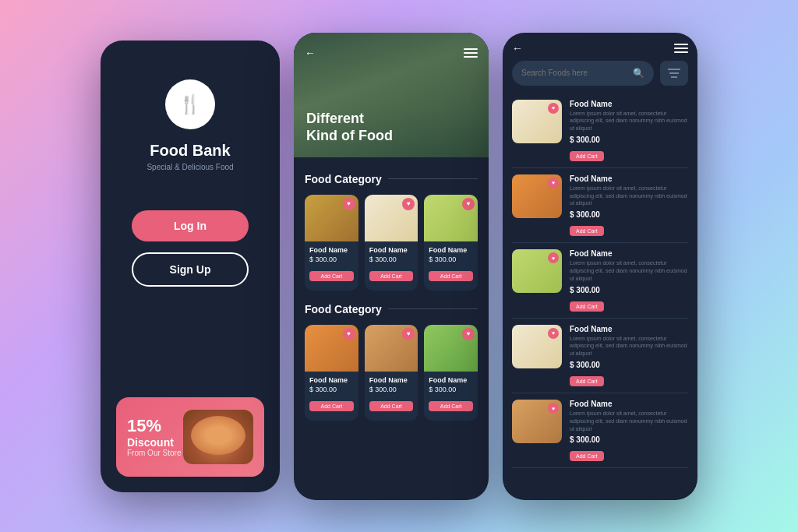 The width and height of the screenshot is (798, 532). Describe the element at coordinates (391, 53) in the screenshot. I see `nav-bar: ←` at that location.